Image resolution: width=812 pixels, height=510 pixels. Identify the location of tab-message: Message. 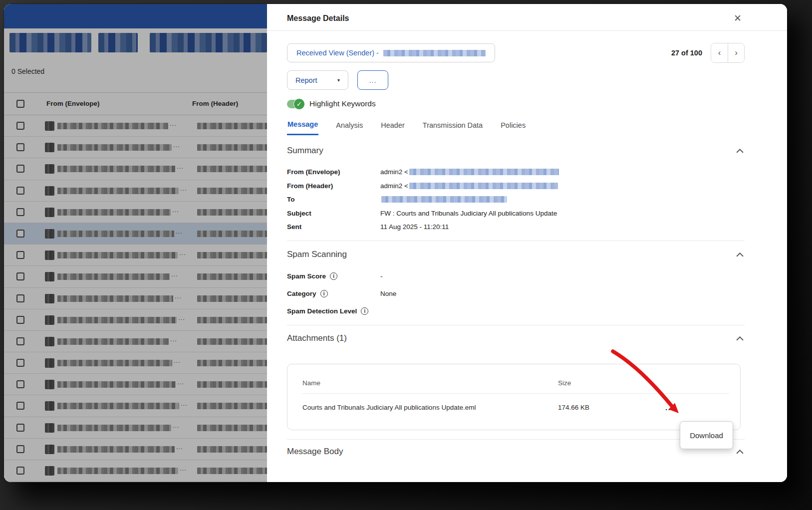
(302, 128).